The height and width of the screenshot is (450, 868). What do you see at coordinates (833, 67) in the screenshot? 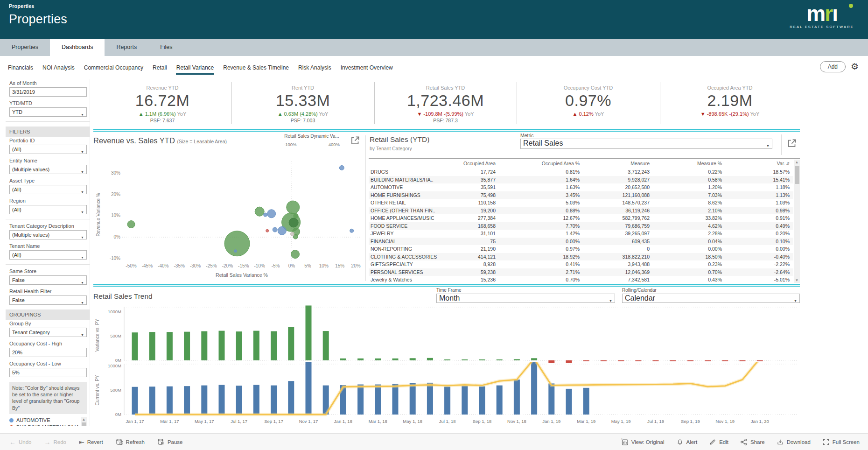
I see `add-button: Add` at bounding box center [833, 67].